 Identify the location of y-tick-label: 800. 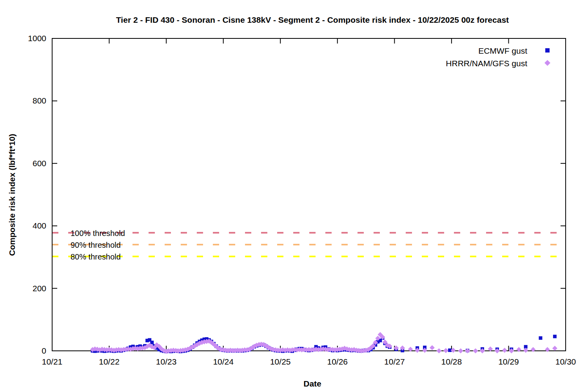
(39, 100).